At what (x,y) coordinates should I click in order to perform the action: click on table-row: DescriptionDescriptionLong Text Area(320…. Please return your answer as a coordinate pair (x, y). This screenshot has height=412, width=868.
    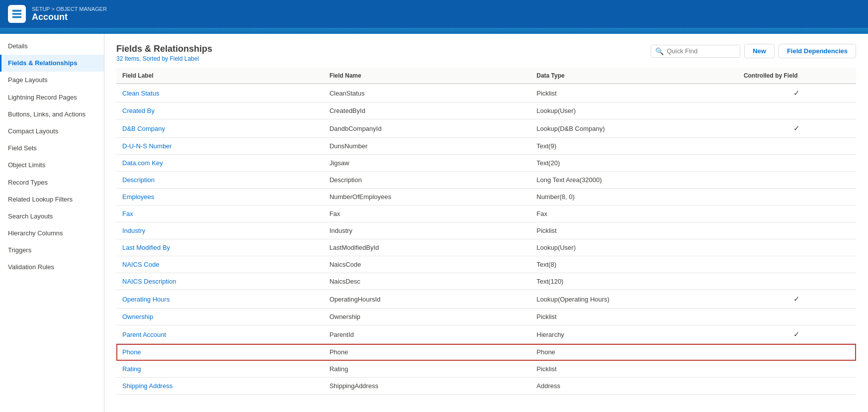
    Looking at the image, I should click on (486, 180).